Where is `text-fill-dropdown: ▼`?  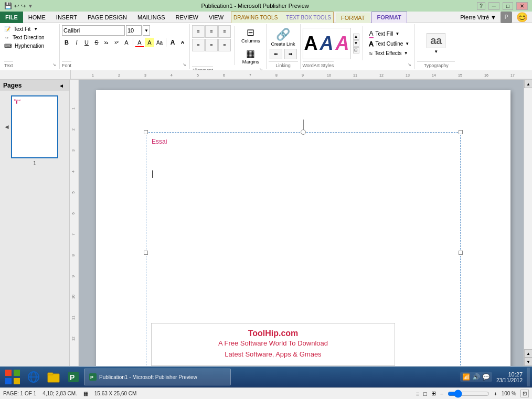 text-fill-dropdown: ▼ is located at coordinates (397, 34).